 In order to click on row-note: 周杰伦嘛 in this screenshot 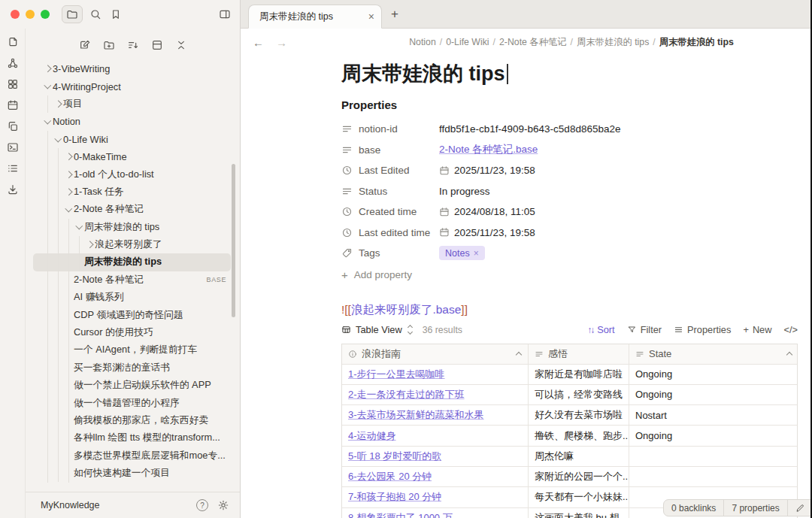, I will do `click(578, 456)`.